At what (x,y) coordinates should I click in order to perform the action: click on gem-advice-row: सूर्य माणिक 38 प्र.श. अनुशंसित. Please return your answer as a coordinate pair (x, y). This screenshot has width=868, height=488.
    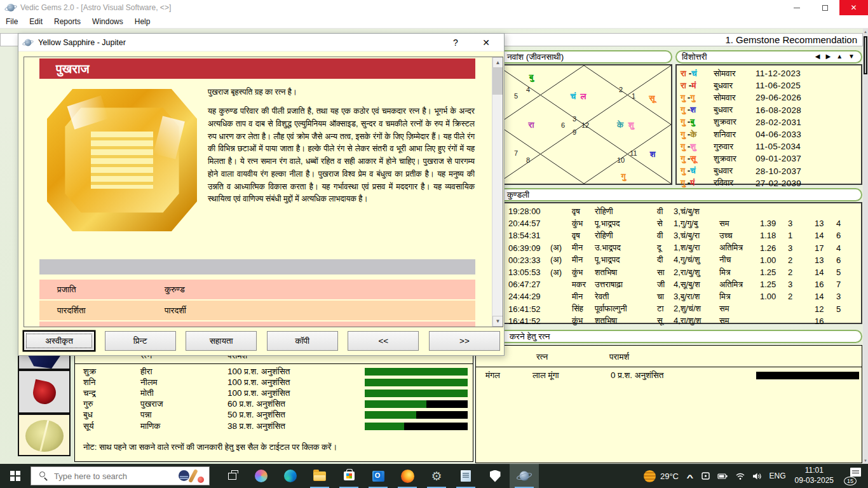
    Looking at the image, I should click on (277, 426).